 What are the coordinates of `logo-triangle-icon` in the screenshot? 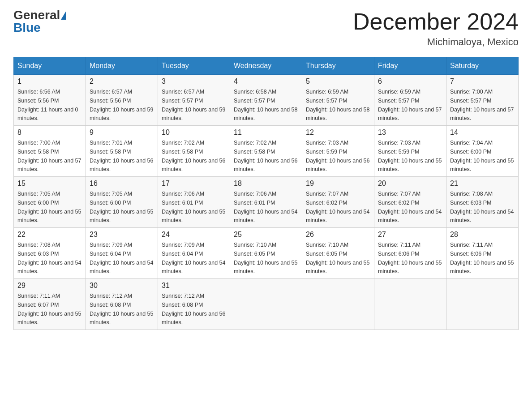 It's located at (64, 15).